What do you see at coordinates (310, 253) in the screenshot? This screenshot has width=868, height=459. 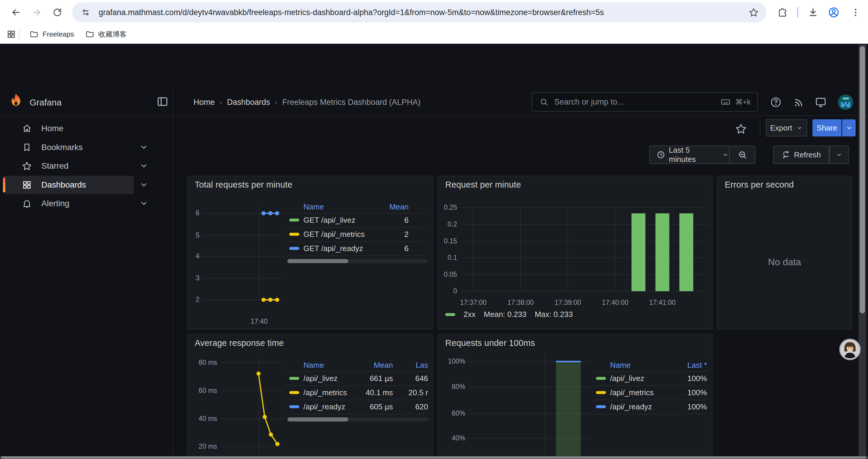 I see `panel-total-requests-per-minute: Total requests per minute 6543217:40Name…` at bounding box center [310, 253].